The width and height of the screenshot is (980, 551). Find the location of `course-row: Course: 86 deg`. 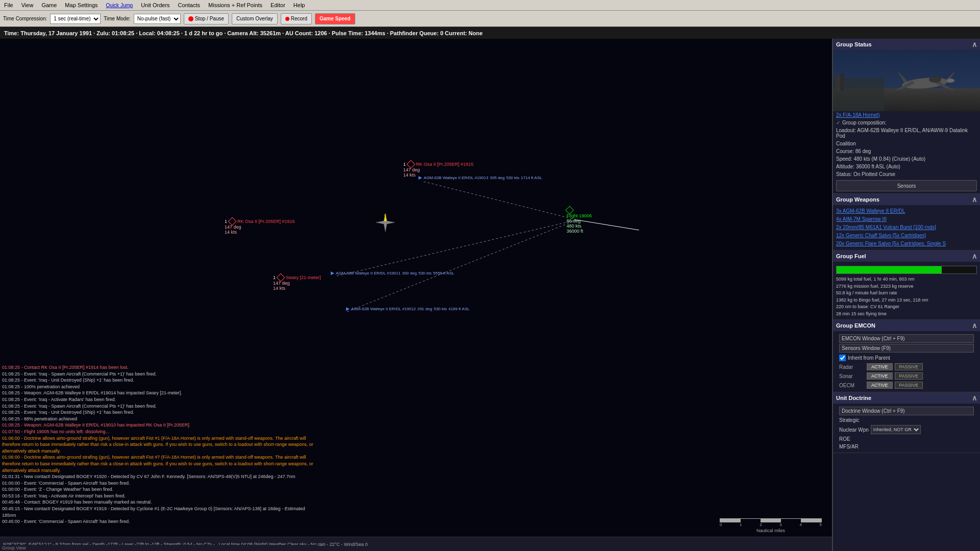

course-row: Course: 86 deg is located at coordinates (906, 151).